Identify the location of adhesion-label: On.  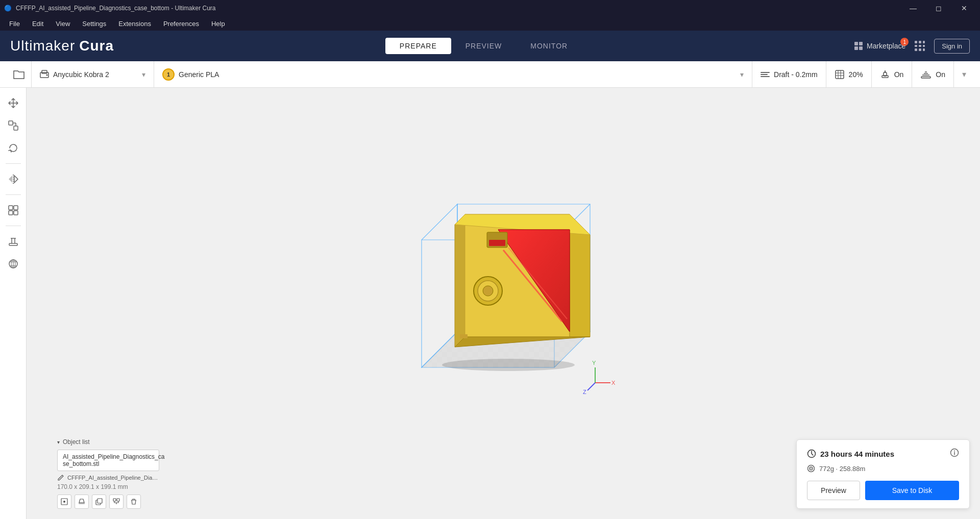
(940, 75).